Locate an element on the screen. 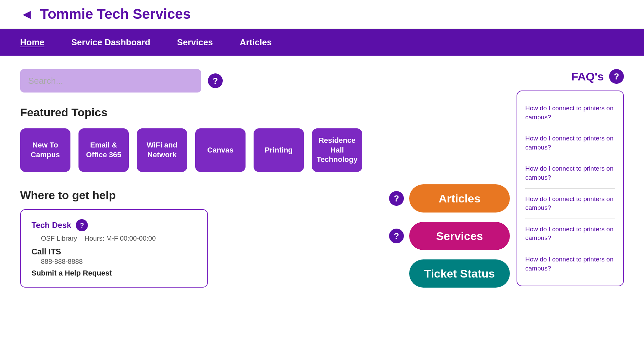  ticket-status-button: Ticket Status is located at coordinates (460, 274).